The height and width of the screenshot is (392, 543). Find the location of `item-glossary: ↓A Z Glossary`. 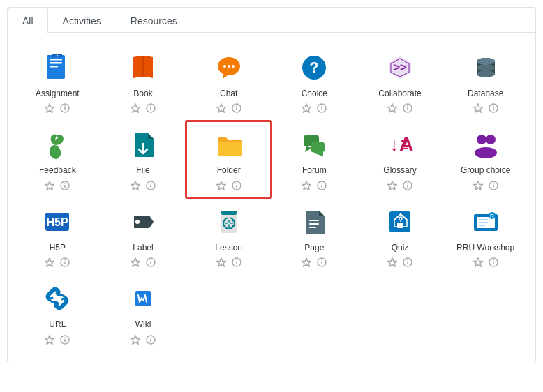

item-glossary: ↓A Z Glossary is located at coordinates (401, 159).